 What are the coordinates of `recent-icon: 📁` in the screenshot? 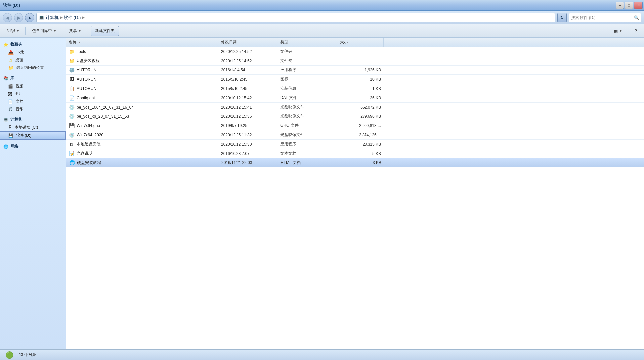 It's located at (11, 68).